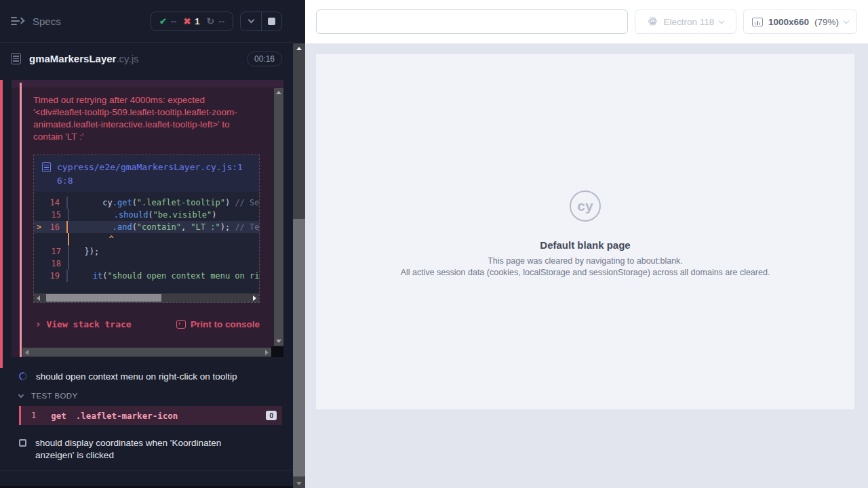 The height and width of the screenshot is (488, 868). I want to click on stat-passed: ✔ --, so click(168, 22).